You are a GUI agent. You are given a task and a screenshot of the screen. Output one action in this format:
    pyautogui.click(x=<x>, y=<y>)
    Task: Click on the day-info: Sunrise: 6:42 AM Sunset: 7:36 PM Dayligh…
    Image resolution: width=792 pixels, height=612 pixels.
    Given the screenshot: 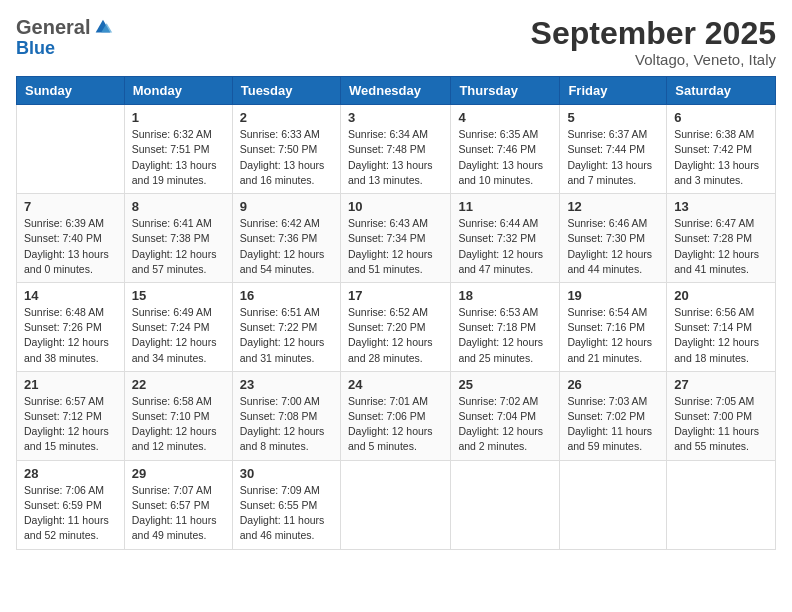 What is the action you would take?
    pyautogui.click(x=286, y=246)
    